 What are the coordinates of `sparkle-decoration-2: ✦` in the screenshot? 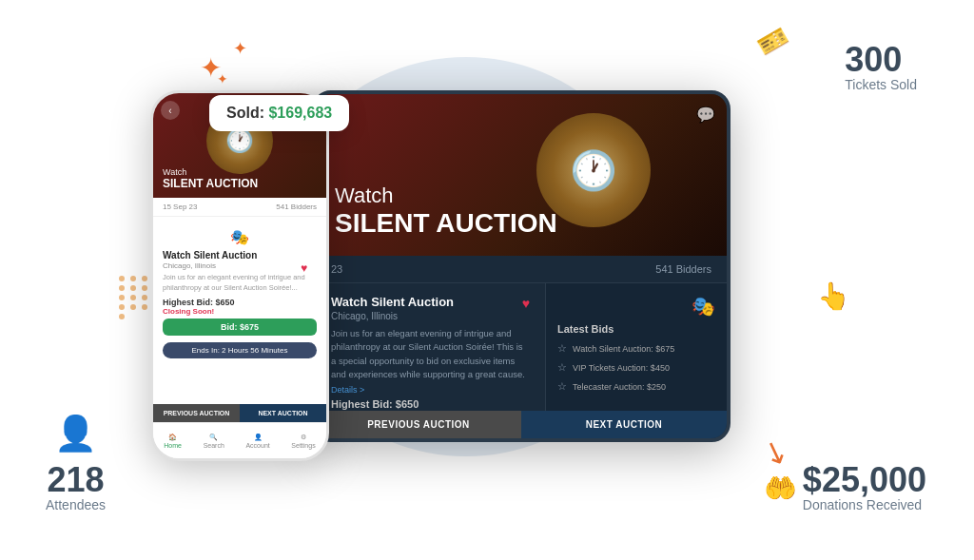 It's located at (240, 48).